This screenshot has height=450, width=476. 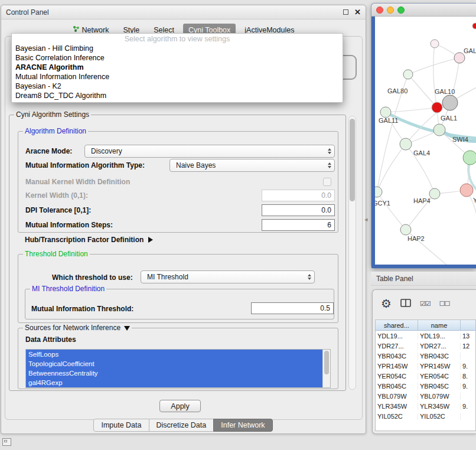 I want to click on table-cell: YER054C, so click(x=439, y=376).